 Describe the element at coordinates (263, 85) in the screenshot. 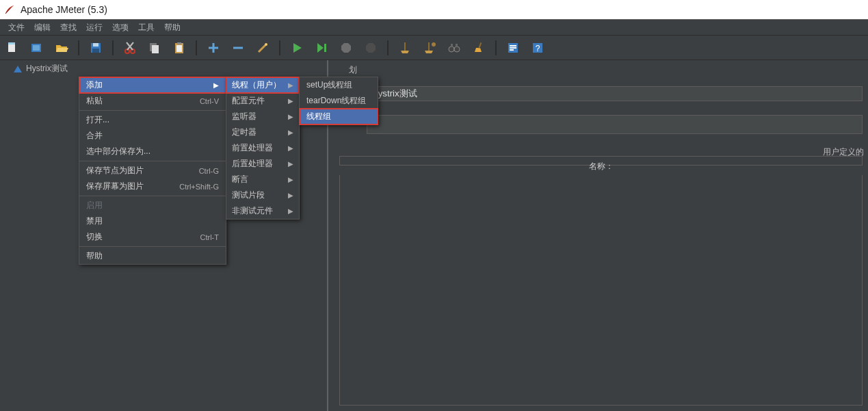

I see `sub-threads: 线程（用户）▶` at that location.